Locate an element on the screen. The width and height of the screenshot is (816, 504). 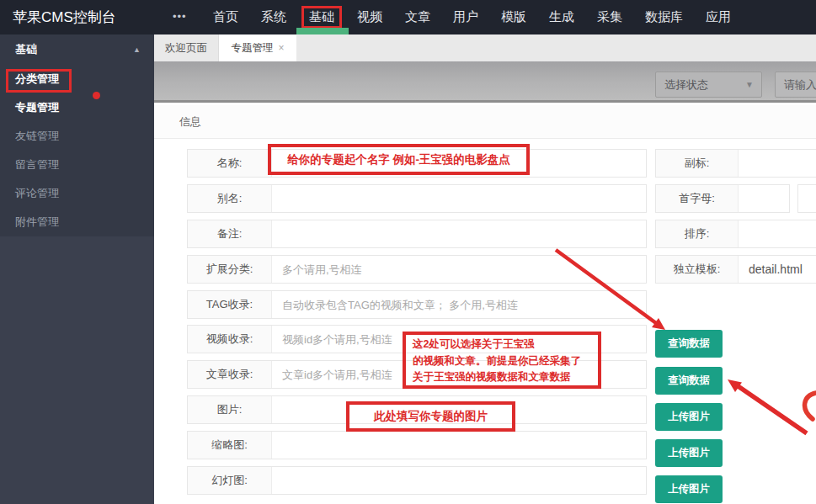
field-label: 备注: is located at coordinates (230, 234).